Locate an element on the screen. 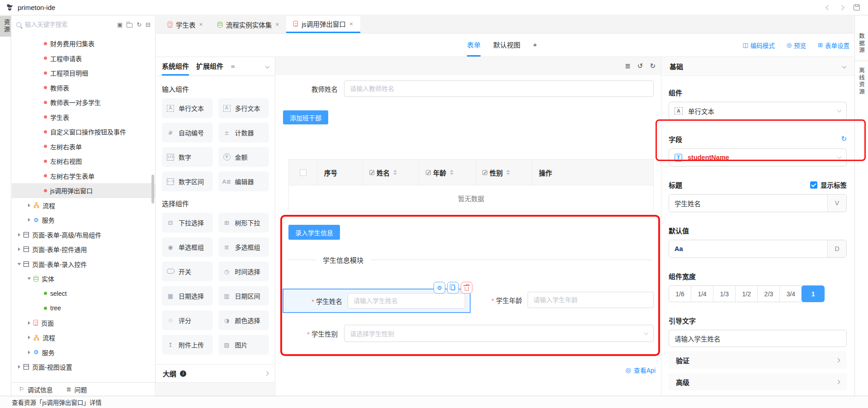 The height and width of the screenshot is (408, 868). tree-item: 工程申请表 is located at coordinates (83, 59).